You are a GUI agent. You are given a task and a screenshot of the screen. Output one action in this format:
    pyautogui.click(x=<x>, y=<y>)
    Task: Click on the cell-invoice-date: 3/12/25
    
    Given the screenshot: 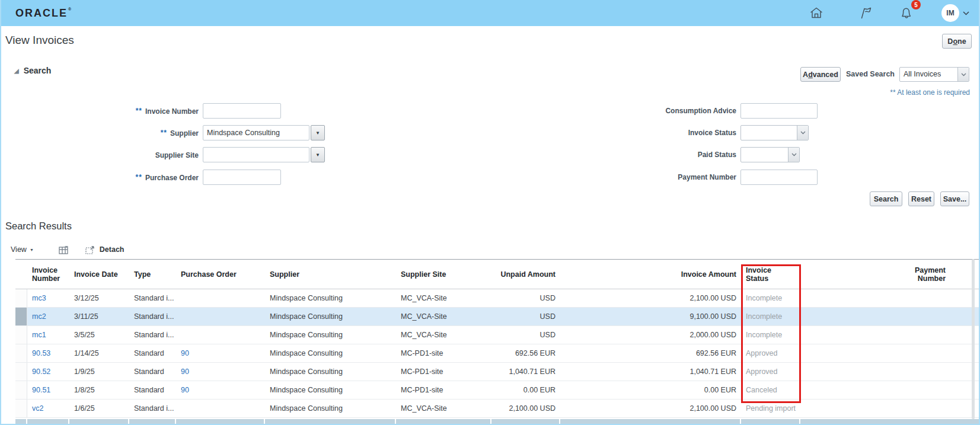 What is the action you would take?
    pyautogui.click(x=100, y=298)
    